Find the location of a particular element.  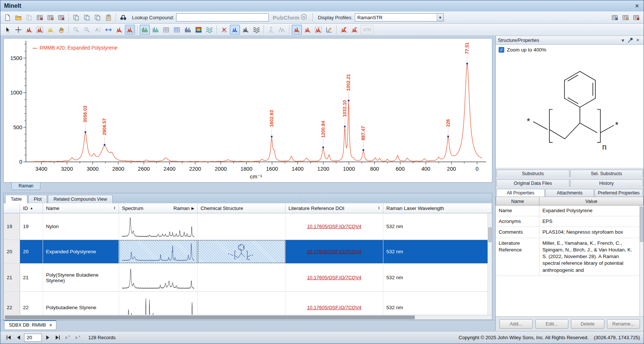

table-horizontal-scrollbar is located at coordinates (248, 317).